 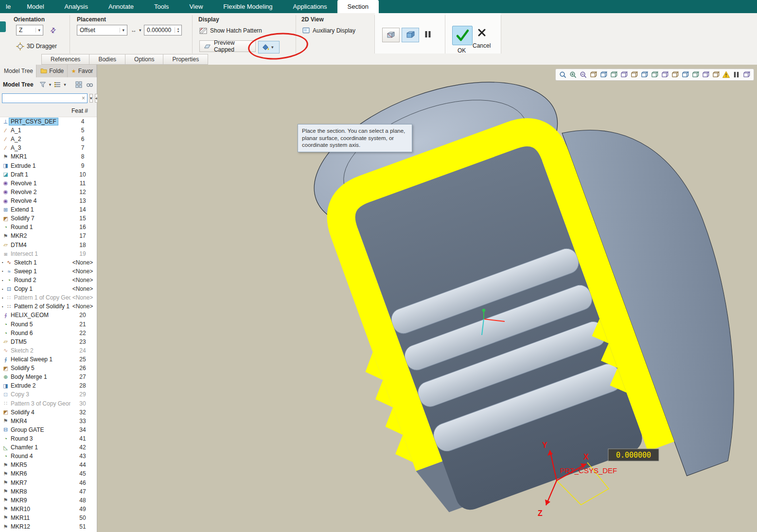 I want to click on tree-item-round-4: ◔Round 443, so click(x=49, y=456).